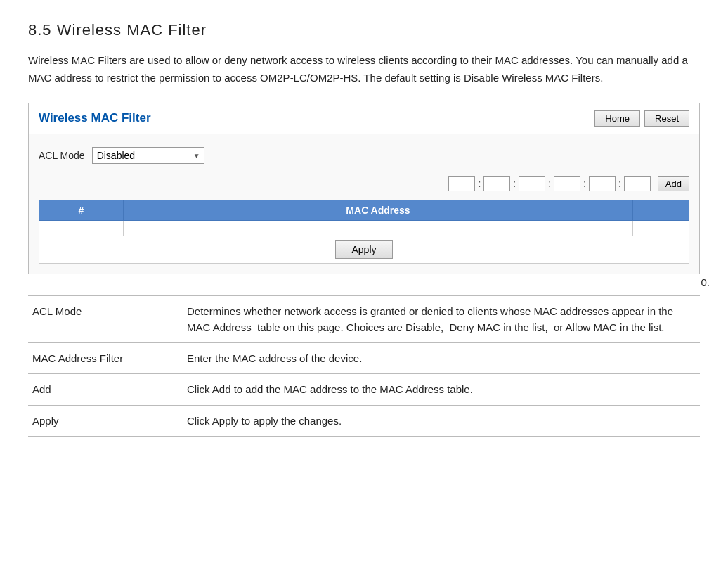 Image resolution: width=728 pixels, height=578 pixels. What do you see at coordinates (620, 184) in the screenshot?
I see `mac-sep-5: :` at bounding box center [620, 184].